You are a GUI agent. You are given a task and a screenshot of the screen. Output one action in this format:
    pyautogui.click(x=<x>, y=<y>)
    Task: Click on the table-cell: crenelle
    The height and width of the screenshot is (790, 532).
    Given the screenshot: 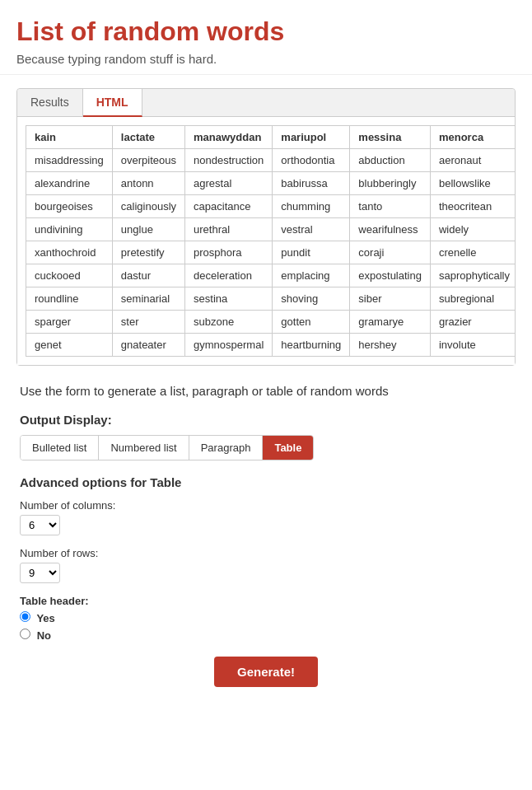 What is the action you would take?
    pyautogui.click(x=473, y=253)
    